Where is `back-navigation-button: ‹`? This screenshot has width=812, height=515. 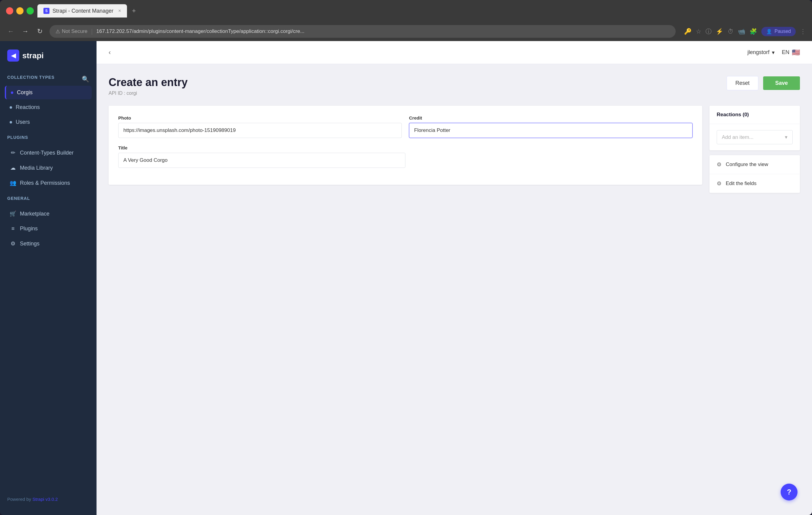 back-navigation-button: ‹ is located at coordinates (110, 53).